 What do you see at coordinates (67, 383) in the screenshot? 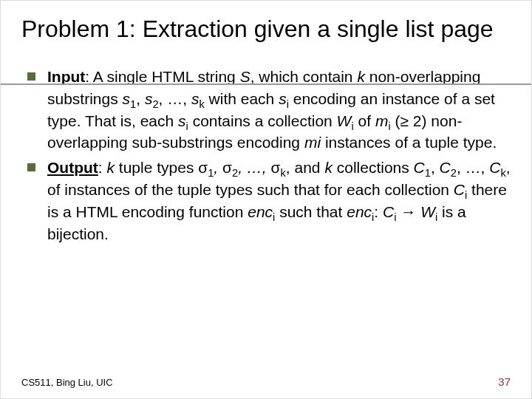
I see `footer-left: CS511, Bing Liu, UIC` at bounding box center [67, 383].